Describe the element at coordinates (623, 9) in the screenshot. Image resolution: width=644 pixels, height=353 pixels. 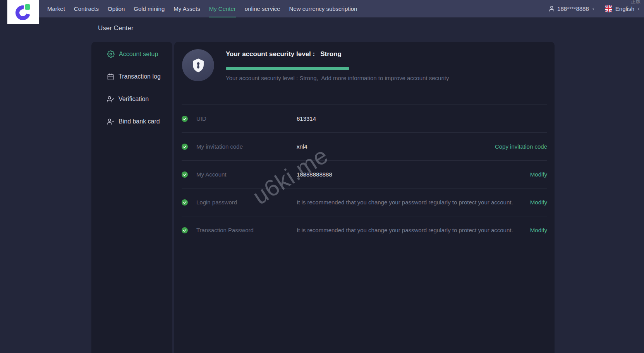
I see `language-selector: English` at that location.